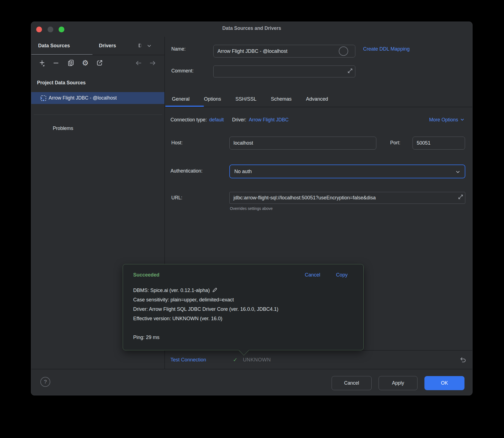 The height and width of the screenshot is (438, 504). I want to click on settings-button: ⚙, so click(85, 63).